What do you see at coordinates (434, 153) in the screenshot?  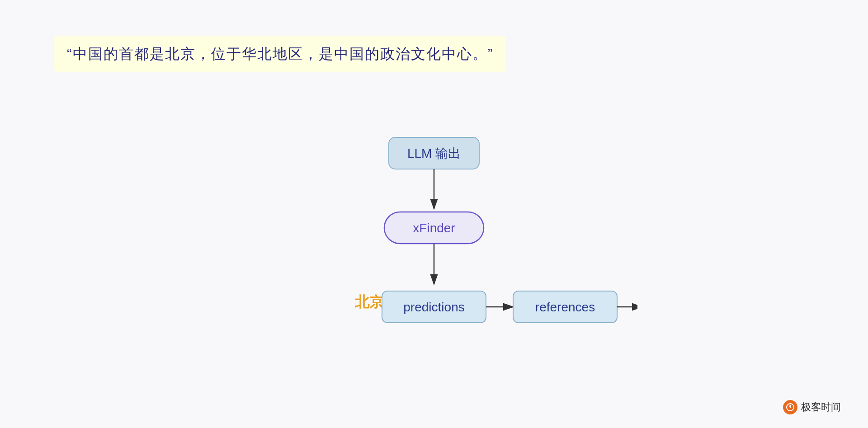 I see `llm-label: LLM 输出` at bounding box center [434, 153].